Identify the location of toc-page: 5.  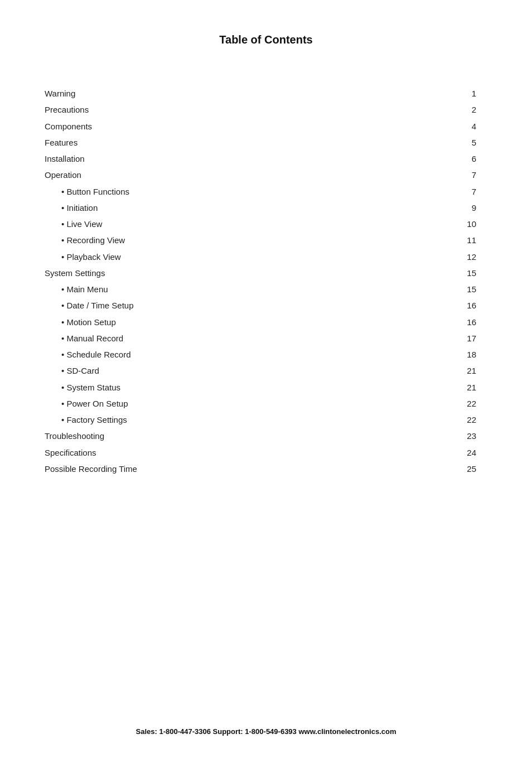
(454, 143).